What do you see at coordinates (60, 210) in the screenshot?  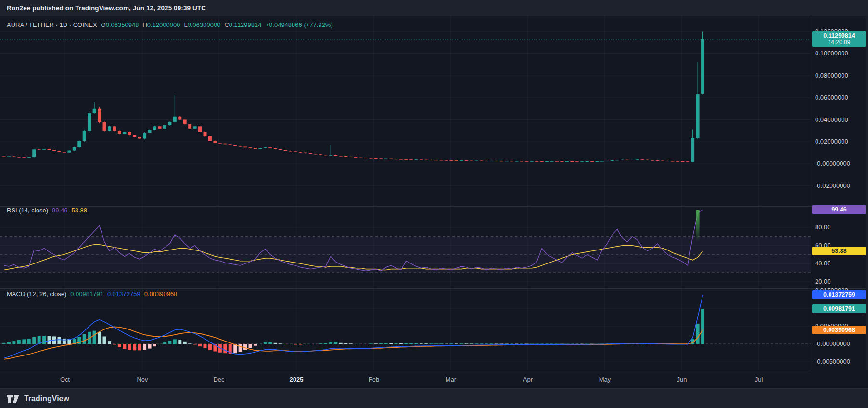 I see `rsi-legend-value: 99.46` at bounding box center [60, 210].